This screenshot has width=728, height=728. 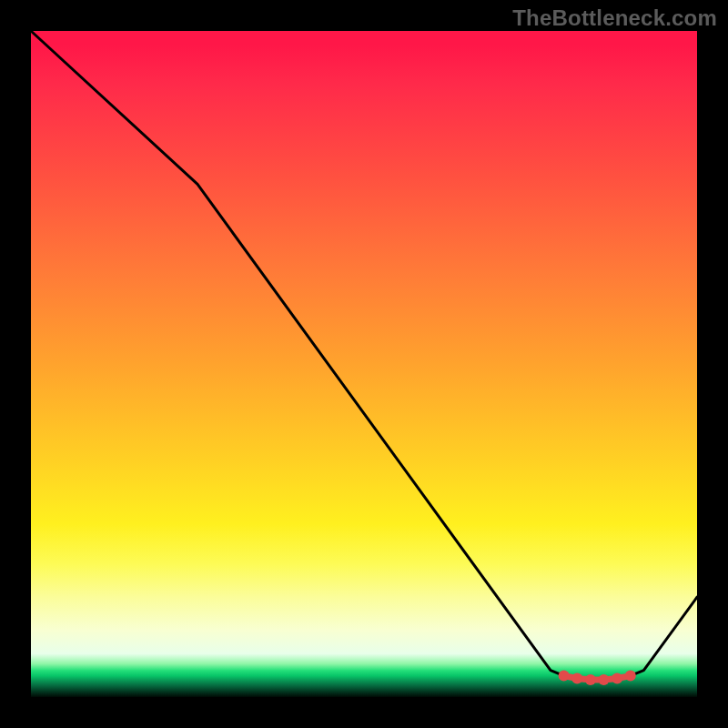 I want to click on flat-markers, so click(x=597, y=678).